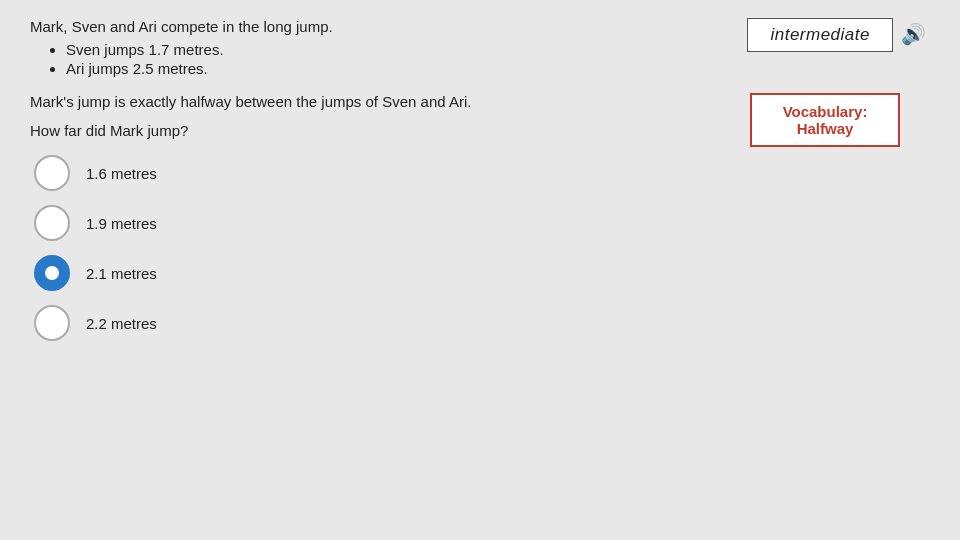  Describe the element at coordinates (122, 274) in the screenshot. I see `option-label-3: 2.1 metres` at that location.